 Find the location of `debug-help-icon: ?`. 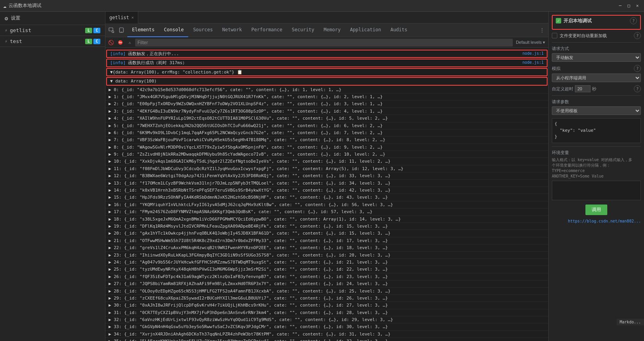

debug-help-icon: ? is located at coordinates (633, 21).